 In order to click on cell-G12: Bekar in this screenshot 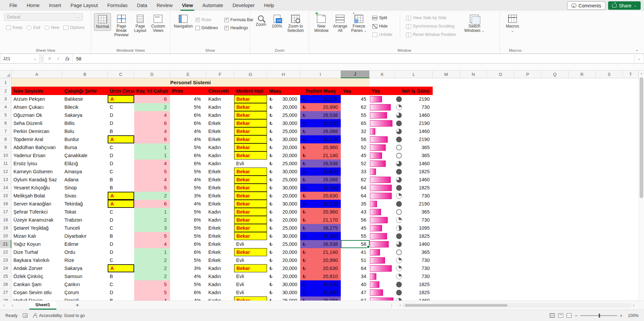, I will do `click(251, 172)`.